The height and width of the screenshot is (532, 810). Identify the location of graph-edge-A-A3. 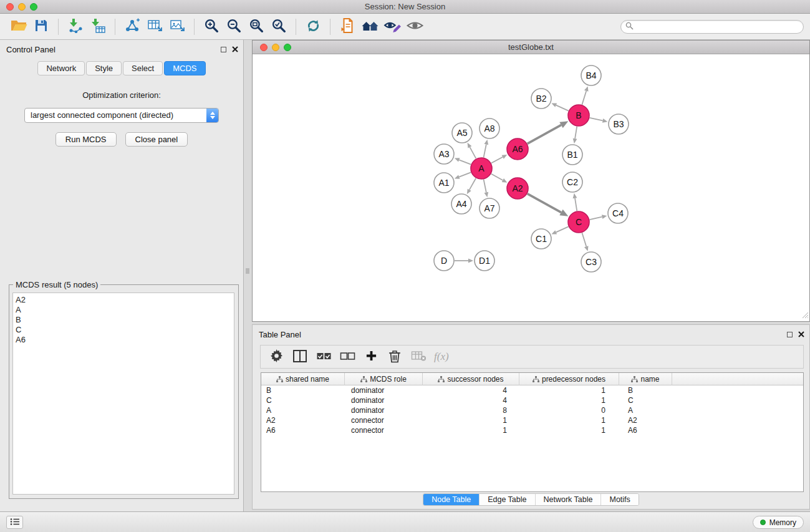
(463, 161).